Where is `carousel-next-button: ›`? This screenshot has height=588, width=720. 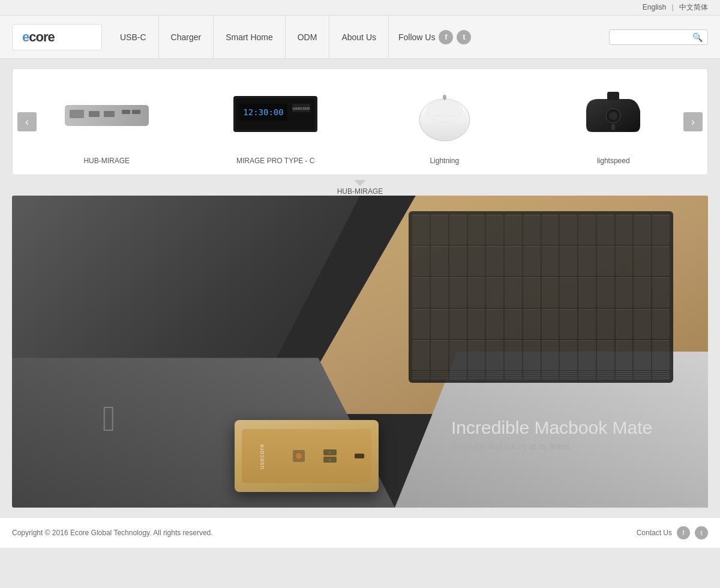
carousel-next-button: › is located at coordinates (693, 122).